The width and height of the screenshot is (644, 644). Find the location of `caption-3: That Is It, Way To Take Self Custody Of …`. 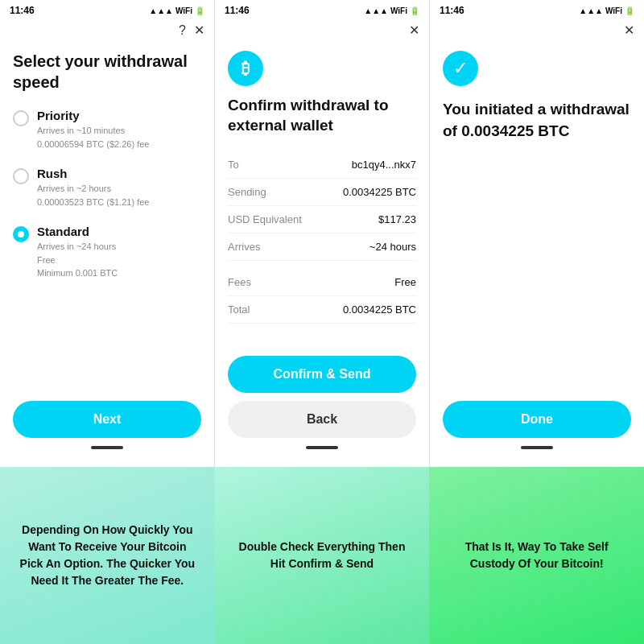

caption-3: That Is It, Way To Take Self Custody Of … is located at coordinates (536, 555).